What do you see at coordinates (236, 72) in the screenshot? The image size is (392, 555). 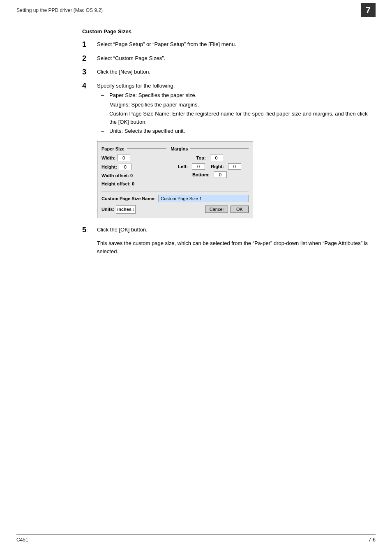 I see `step-3-text: Click the [New] button.` at bounding box center [236, 72].